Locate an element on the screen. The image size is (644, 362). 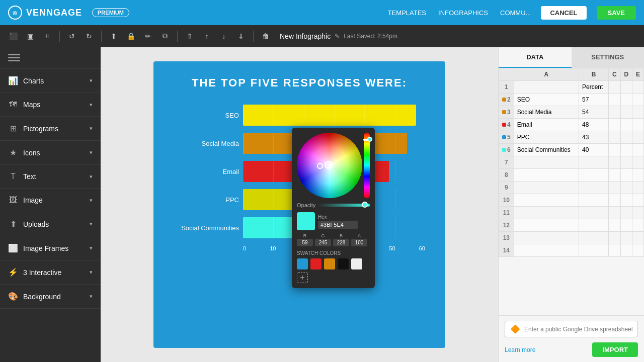
cell-3-e is located at coordinates (638, 125).